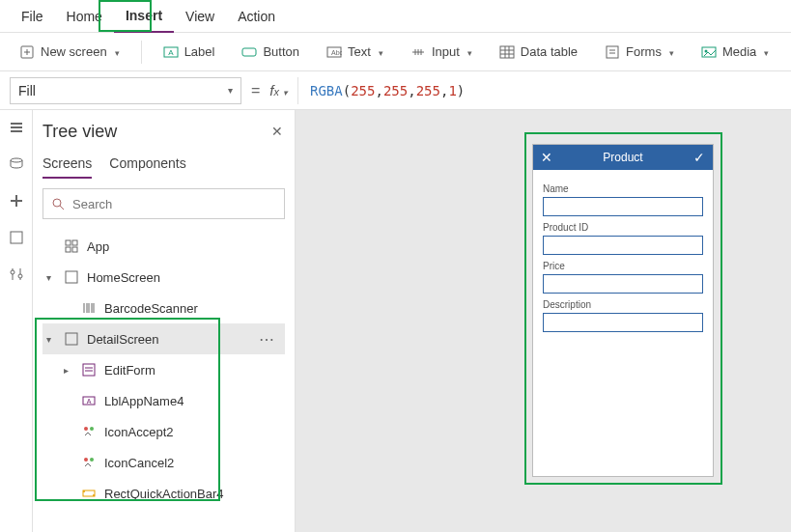 This screenshot has height=532, width=791. I want to click on field-input-price, so click(623, 284).